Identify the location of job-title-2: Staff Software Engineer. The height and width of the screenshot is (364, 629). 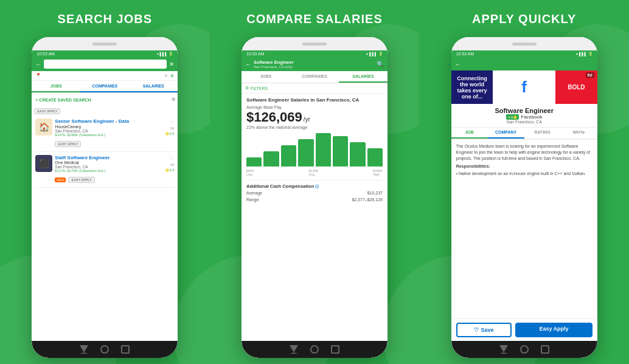
(108, 158).